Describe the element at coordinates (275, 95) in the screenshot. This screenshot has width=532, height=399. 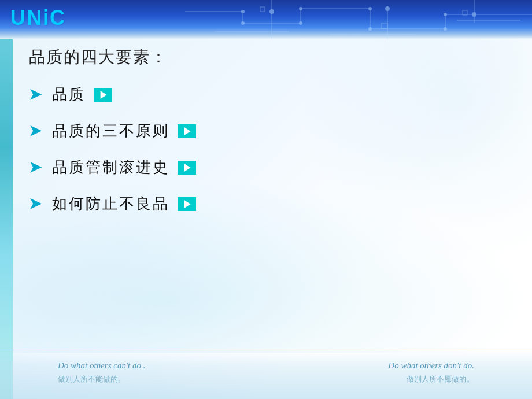
I see `list-item: ➤ 品质` at that location.